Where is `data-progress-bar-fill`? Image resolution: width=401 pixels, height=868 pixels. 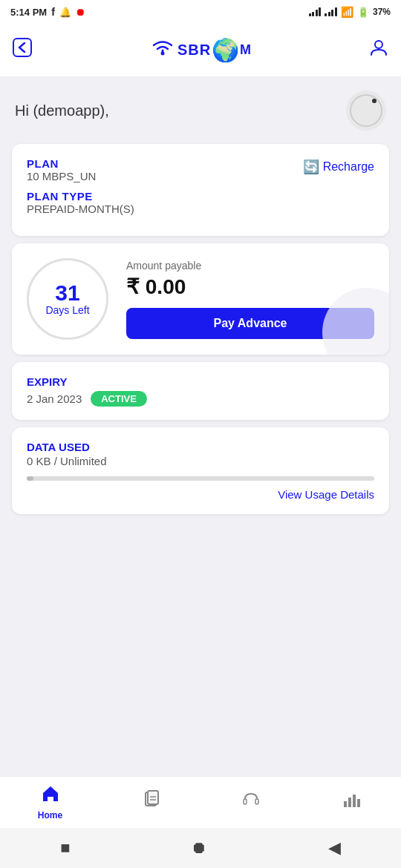
data-progress-bar-fill is located at coordinates (30, 479).